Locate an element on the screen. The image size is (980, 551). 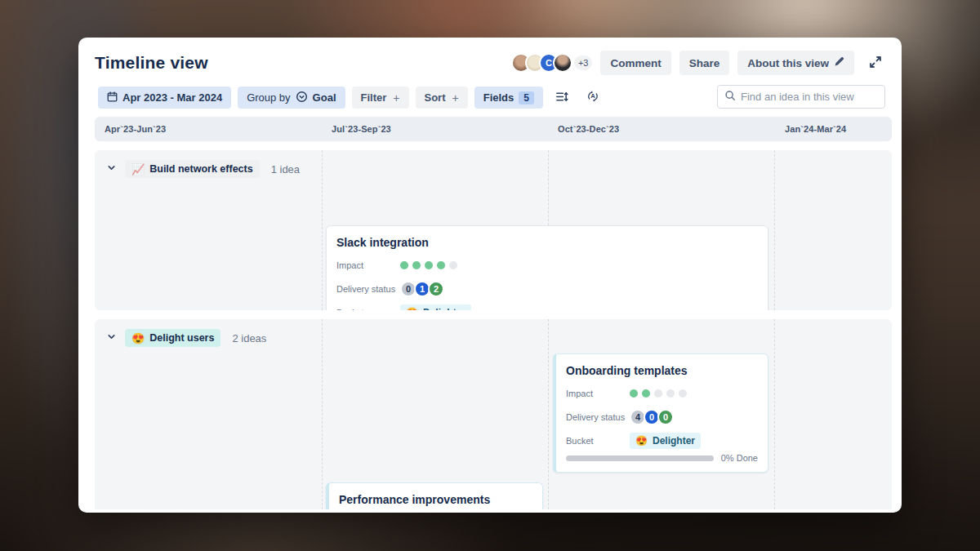
fields-button: Fields 5 is located at coordinates (509, 98).